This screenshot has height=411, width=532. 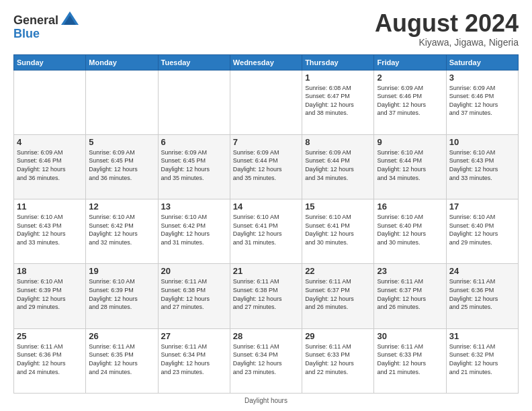 I want to click on calendar-cell: 18Sunrise: 6:10 AM Sunset: 6:39 PM Dayli…, so click(x=50, y=296).